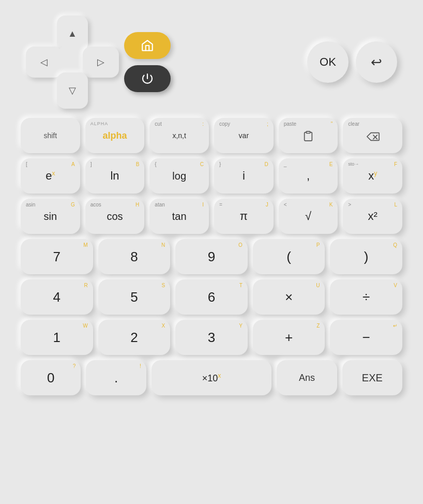  I want to click on ok-label: OK, so click(328, 62).